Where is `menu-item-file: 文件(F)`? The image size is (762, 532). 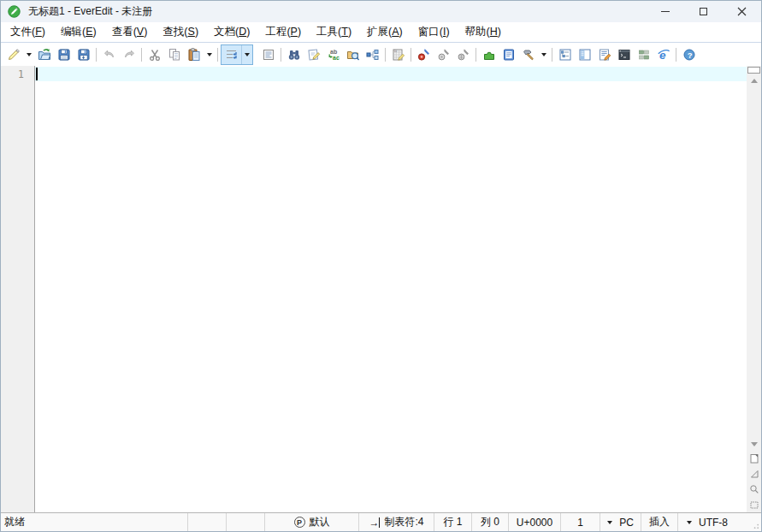
menu-item-file: 文件(F) is located at coordinates (27, 33).